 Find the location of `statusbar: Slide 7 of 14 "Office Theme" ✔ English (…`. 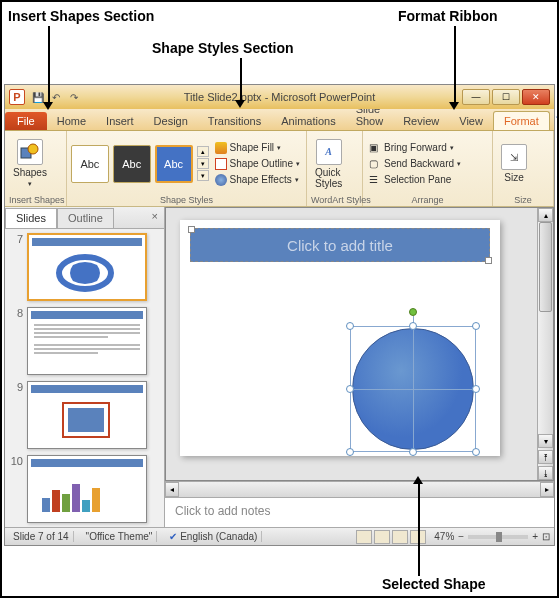

statusbar: Slide 7 of 14 "Office Theme" ✔ English (… is located at coordinates (280, 536).